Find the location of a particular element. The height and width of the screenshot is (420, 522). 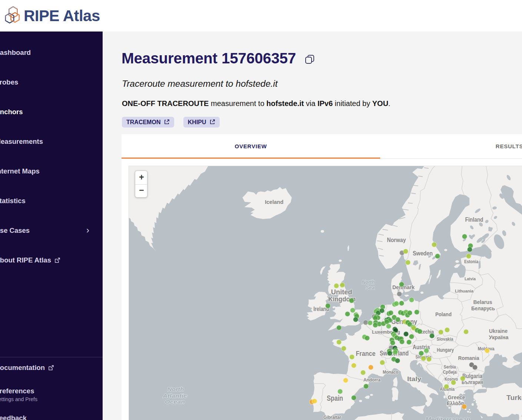

svg-text: Ελλάδα is located at coordinates (455, 403).